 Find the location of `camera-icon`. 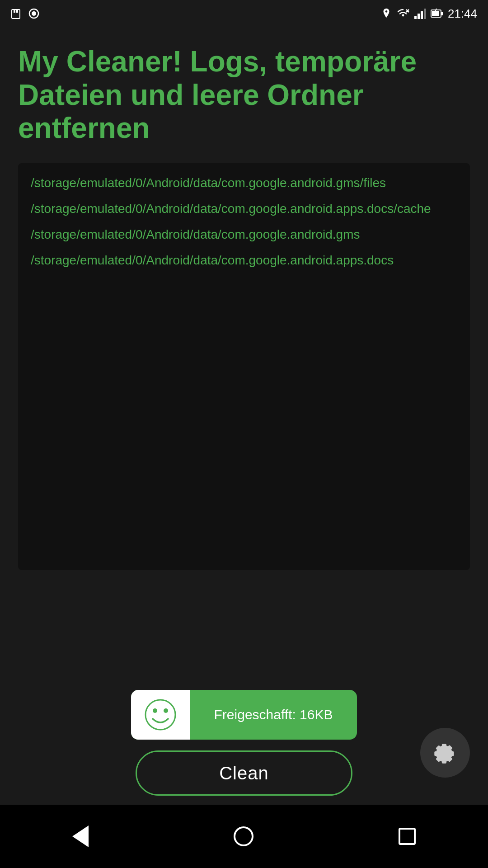

camera-icon is located at coordinates (34, 14).